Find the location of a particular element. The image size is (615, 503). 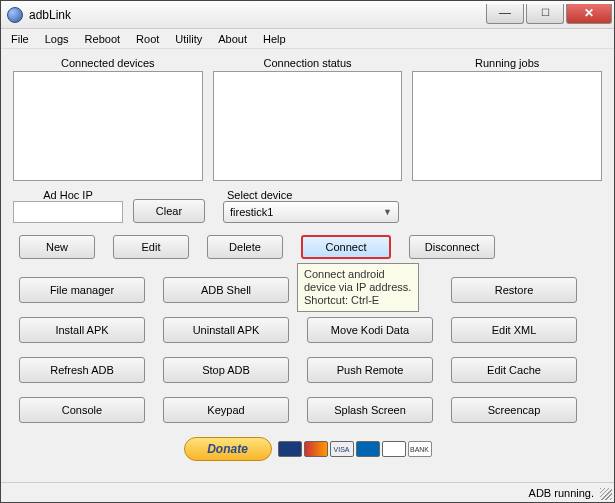

edit-button: Edit is located at coordinates (151, 247).